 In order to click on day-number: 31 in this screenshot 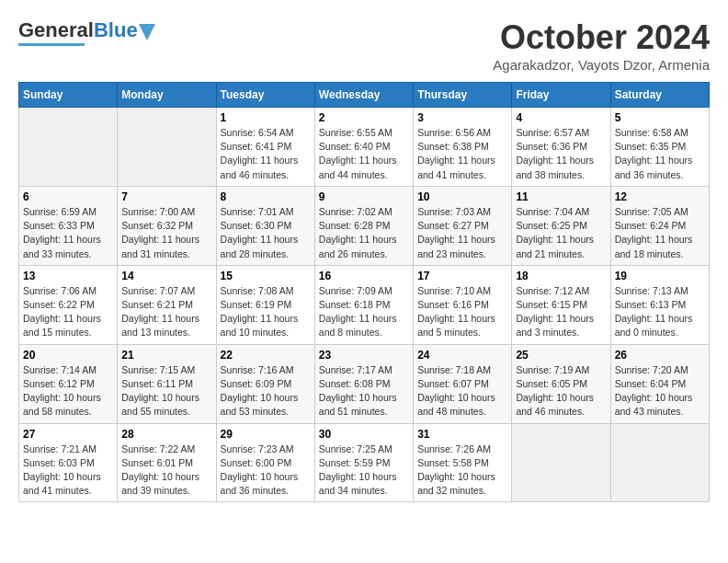, I will do `click(462, 434)`.